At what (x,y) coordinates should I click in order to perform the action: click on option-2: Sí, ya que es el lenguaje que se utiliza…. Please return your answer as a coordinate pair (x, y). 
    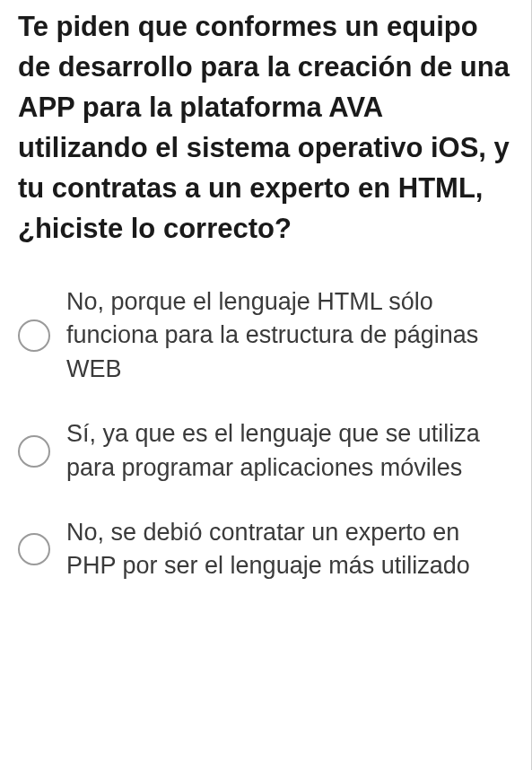
    Looking at the image, I should click on (266, 451).